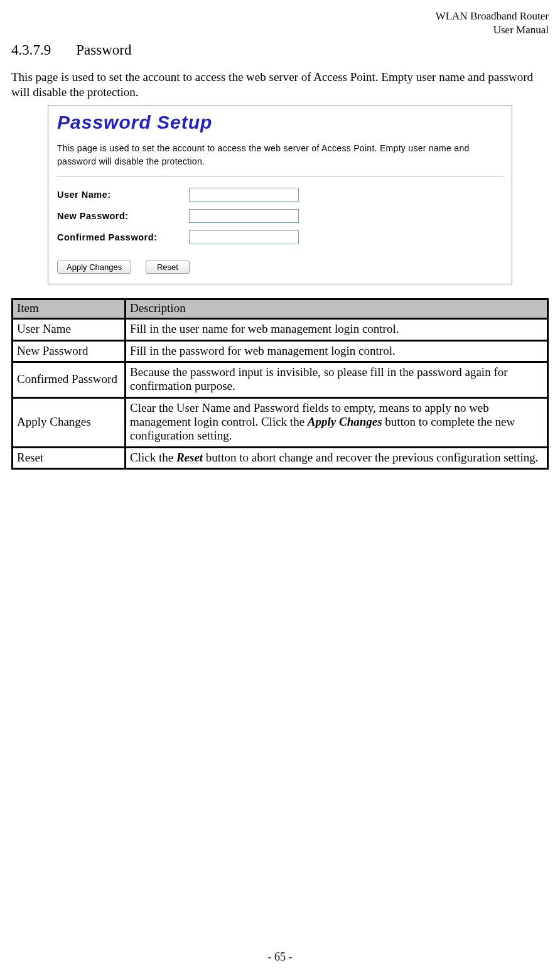  Describe the element at coordinates (280, 30) in the screenshot. I see `doc-title-line2: User Manual` at that location.